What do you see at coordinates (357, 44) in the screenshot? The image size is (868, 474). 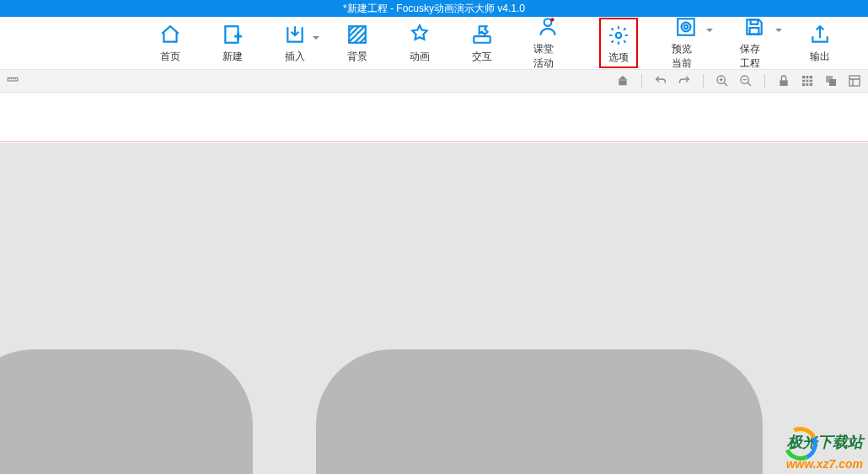 I see `background-button: 背景` at bounding box center [357, 44].